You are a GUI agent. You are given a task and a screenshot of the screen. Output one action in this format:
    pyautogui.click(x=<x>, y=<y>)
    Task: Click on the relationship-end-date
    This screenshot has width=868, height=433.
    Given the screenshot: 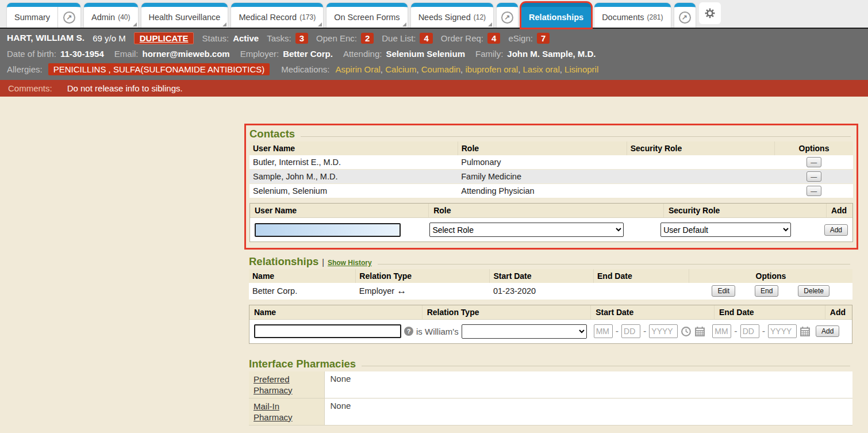 What is the action you would take?
    pyautogui.click(x=642, y=291)
    